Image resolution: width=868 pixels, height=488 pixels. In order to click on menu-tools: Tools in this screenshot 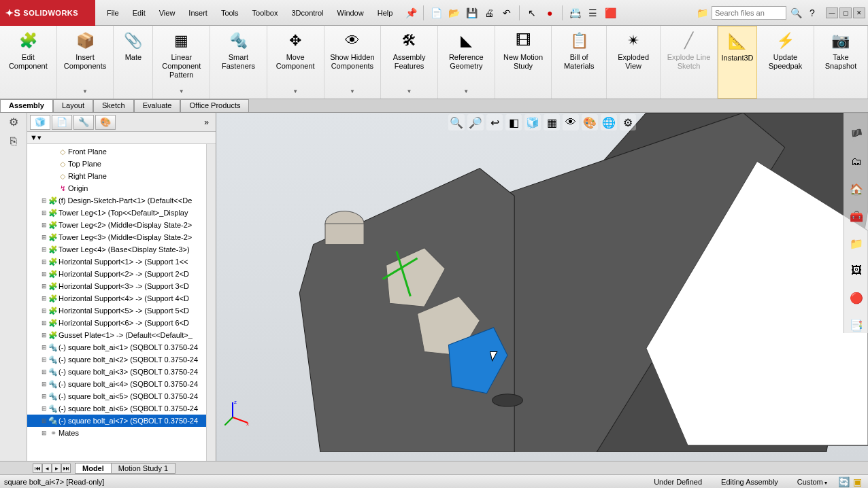, I will do `click(230, 13)`.